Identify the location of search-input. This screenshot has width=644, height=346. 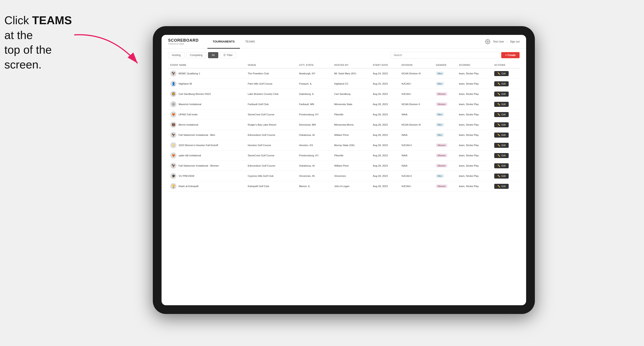
(445, 55).